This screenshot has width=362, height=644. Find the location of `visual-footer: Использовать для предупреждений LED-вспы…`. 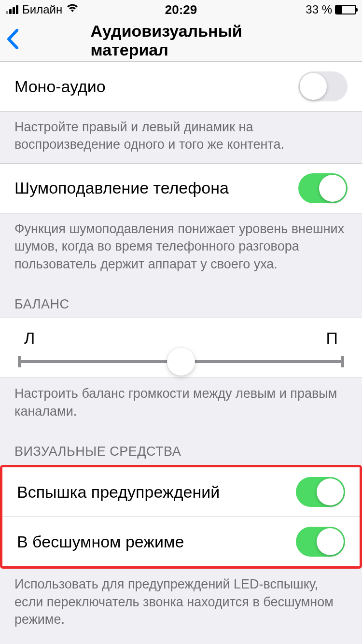

visual-footer: Использовать для предупреждений LED-вспы… is located at coordinates (181, 603).